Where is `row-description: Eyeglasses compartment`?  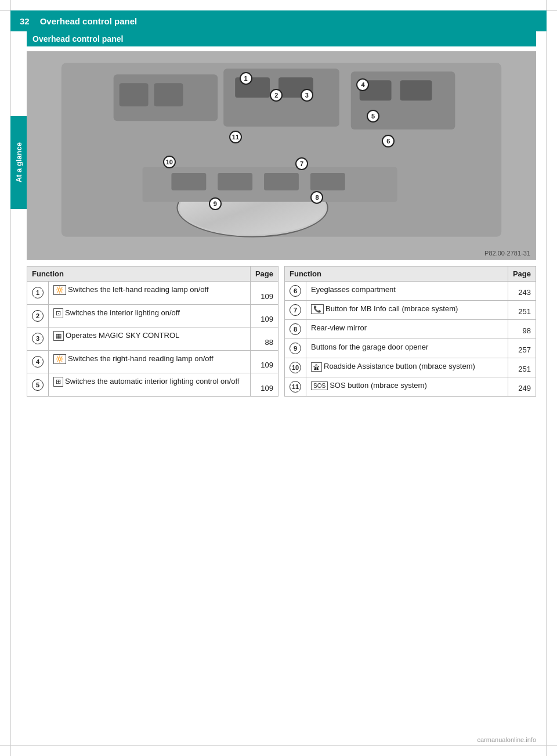
row-description: Eyeglasses compartment is located at coordinates (407, 291).